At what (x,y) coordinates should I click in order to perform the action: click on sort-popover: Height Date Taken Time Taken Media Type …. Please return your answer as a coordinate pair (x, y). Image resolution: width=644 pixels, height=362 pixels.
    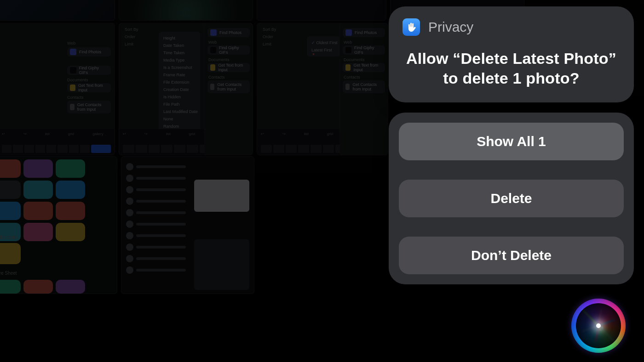
    Looking at the image, I should click on (179, 82).